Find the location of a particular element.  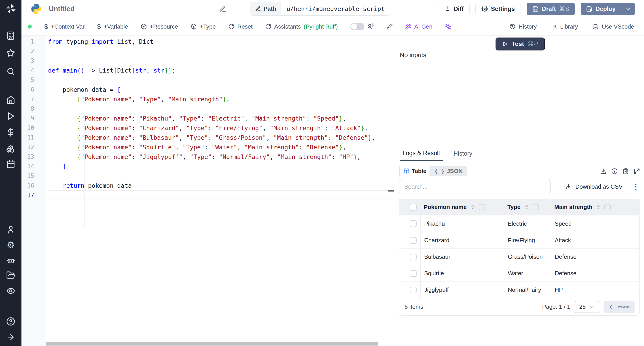

sparkles-icon is located at coordinates (448, 26).